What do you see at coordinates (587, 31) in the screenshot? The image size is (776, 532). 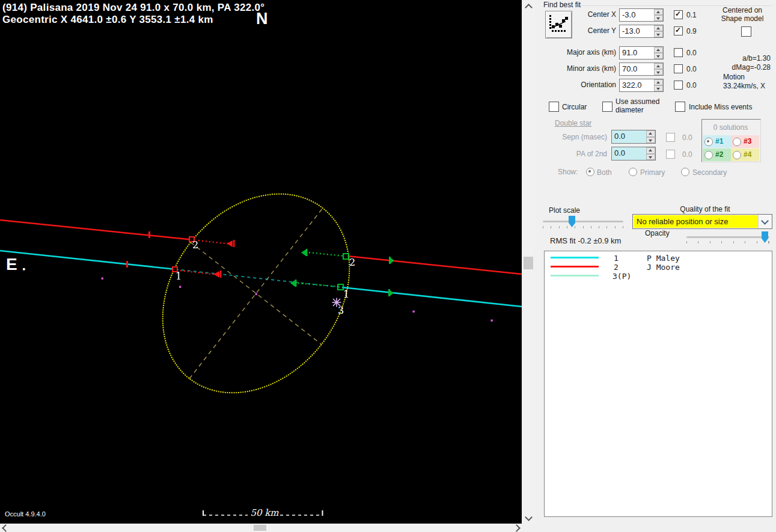 I see `center-y-label: Center Y` at bounding box center [587, 31].